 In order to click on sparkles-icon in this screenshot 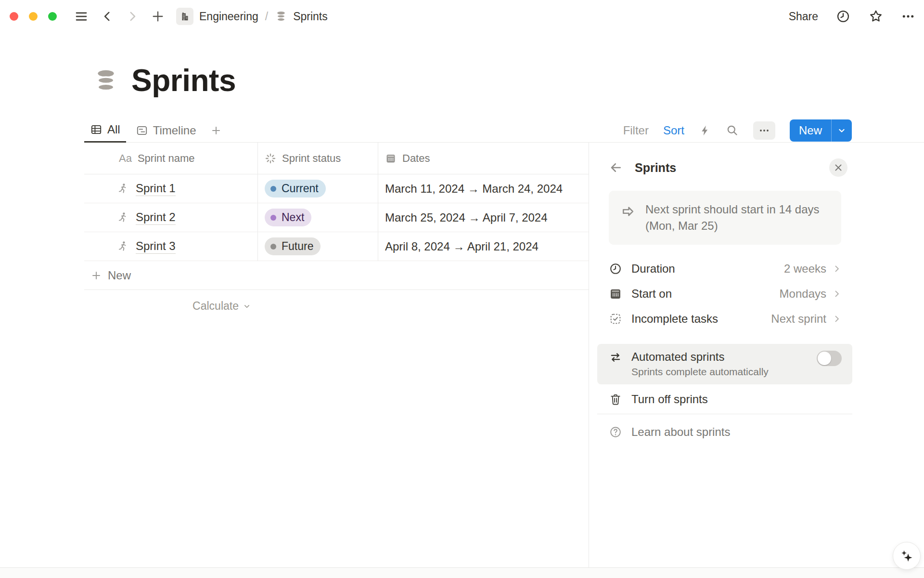, I will do `click(907, 556)`.